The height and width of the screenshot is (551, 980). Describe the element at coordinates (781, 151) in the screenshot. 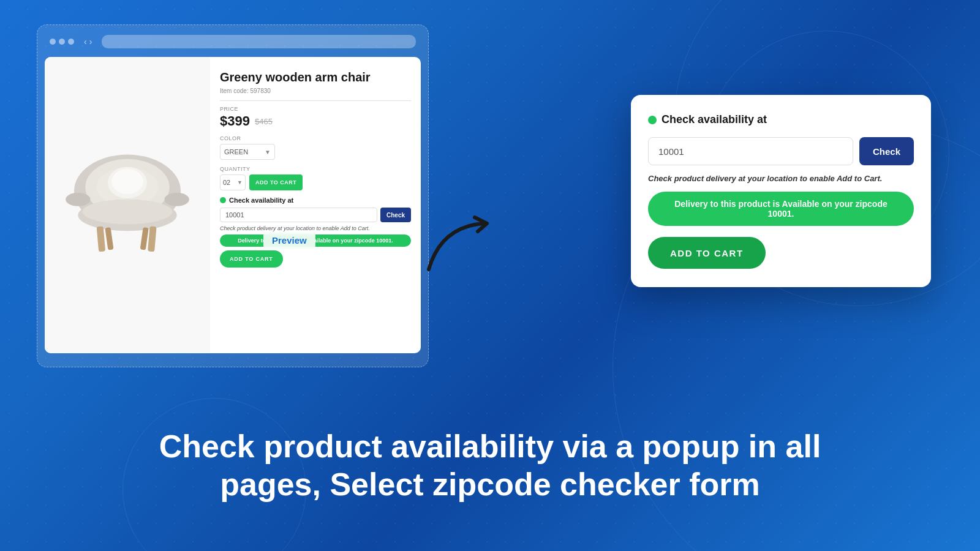

I see `popup-zip-row: Check` at that location.